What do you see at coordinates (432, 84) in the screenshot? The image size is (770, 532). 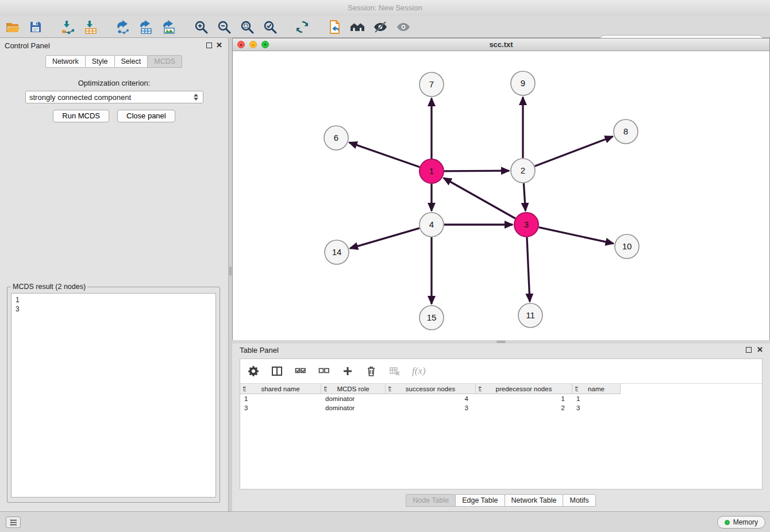 I see `svg-text: 7` at bounding box center [432, 84].